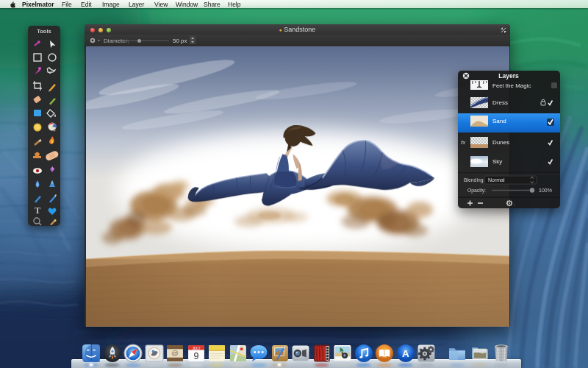  Describe the element at coordinates (509, 76) in the screenshot. I see `svg-text: Layers` at that location.